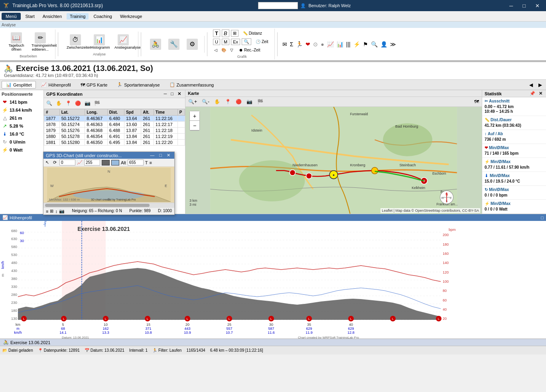 The image size is (546, 392). Describe the element at coordinates (168, 156) in the screenshot. I see `gps3d-close-btn: ✕` at that location.